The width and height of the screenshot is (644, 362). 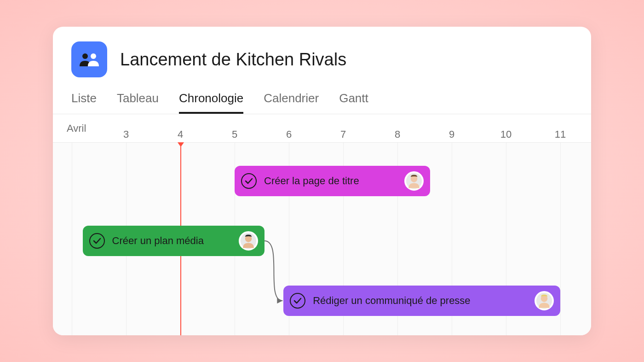 I want to click on tab-gantt: Gantt, so click(x=354, y=102).